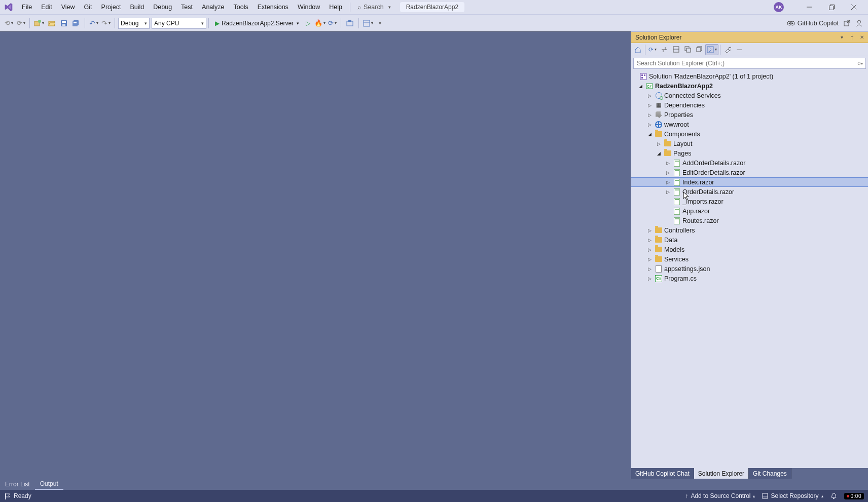 Image resolution: width=868 pixels, height=502 pixels. What do you see at coordinates (688, 50) in the screenshot?
I see `collapse-all-button` at bounding box center [688, 50].